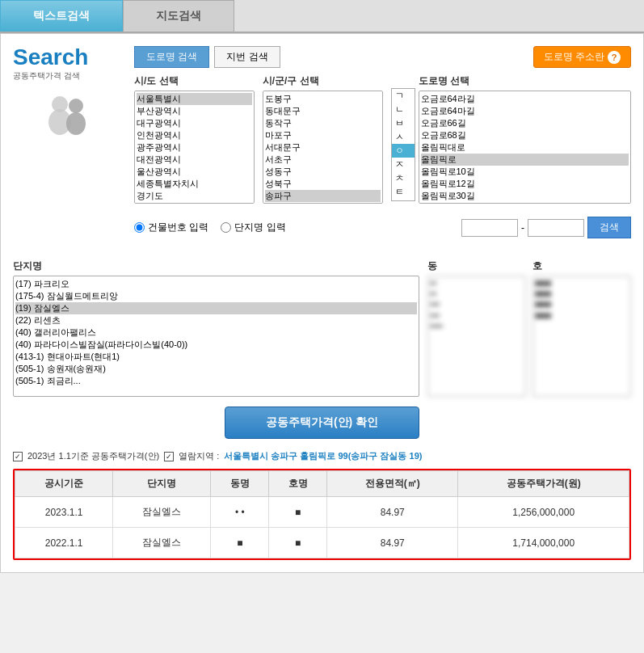  Describe the element at coordinates (240, 543) in the screenshot. I see `cell-dong-2: ■` at that location.